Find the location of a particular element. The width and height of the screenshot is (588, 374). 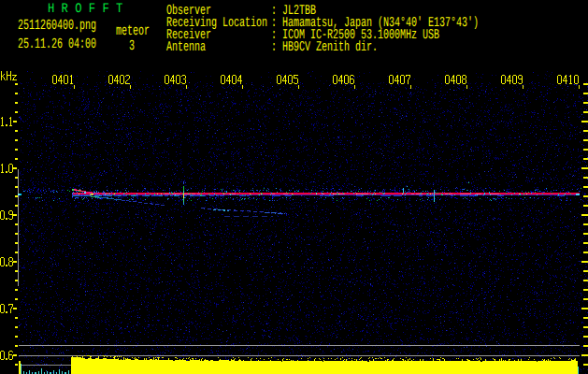

svg-text: 25.11.26 04:00 is located at coordinates (57, 44).